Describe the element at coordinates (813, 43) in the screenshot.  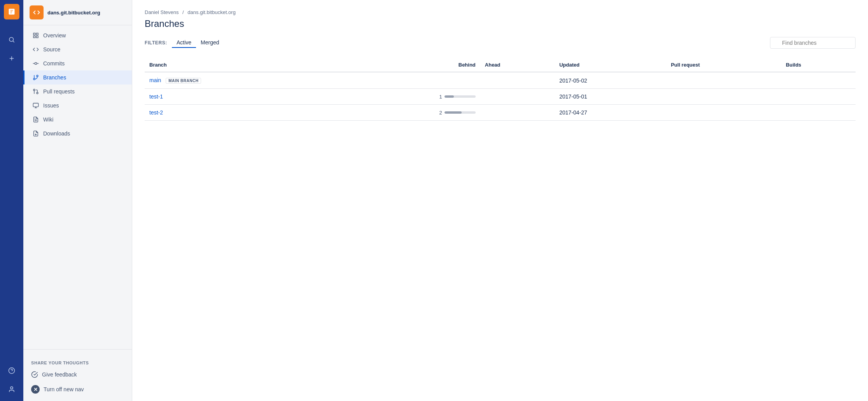
I see `search-wrap` at that location.